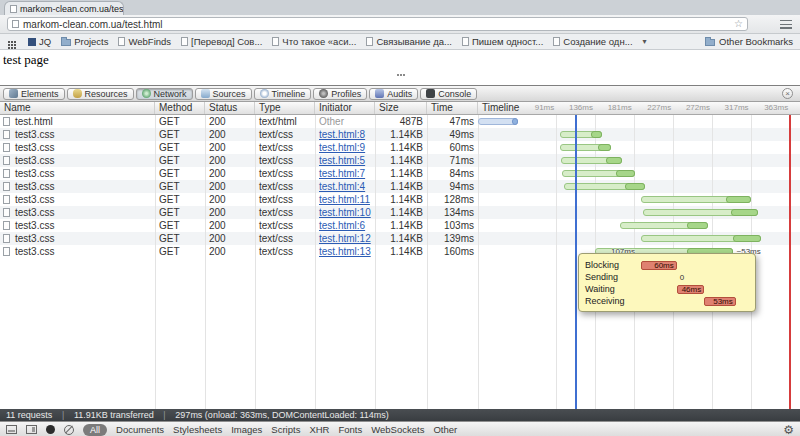 Image resolution: width=800 pixels, height=436 pixels. Describe the element at coordinates (345, 108) in the screenshot. I see `column-header-initiator: Initiator` at that location.